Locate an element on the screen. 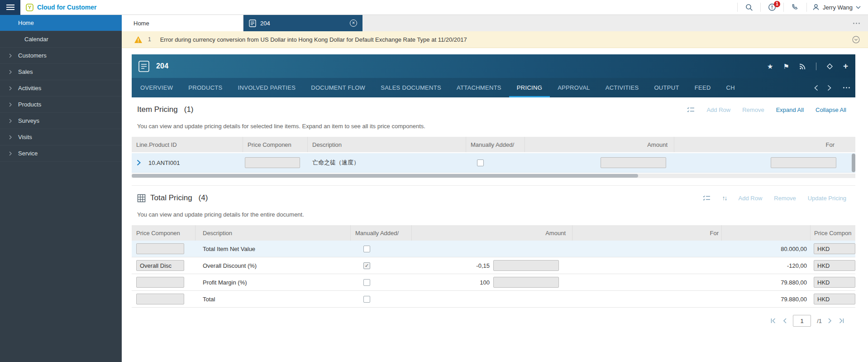 The height and width of the screenshot is (362, 868). price-component-input: Overall Disc is located at coordinates (160, 265).